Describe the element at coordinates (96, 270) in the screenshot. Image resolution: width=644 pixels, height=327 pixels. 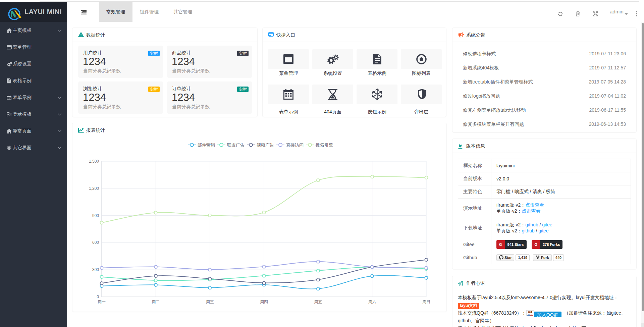
I see `svg-text: 300` at that location.